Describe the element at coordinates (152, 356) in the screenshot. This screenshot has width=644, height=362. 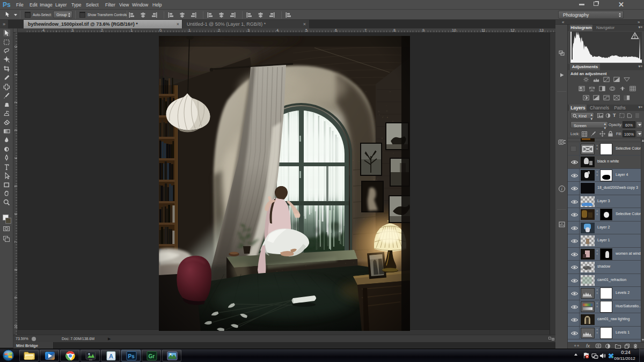
I see `svg-text: Gr` at that location.